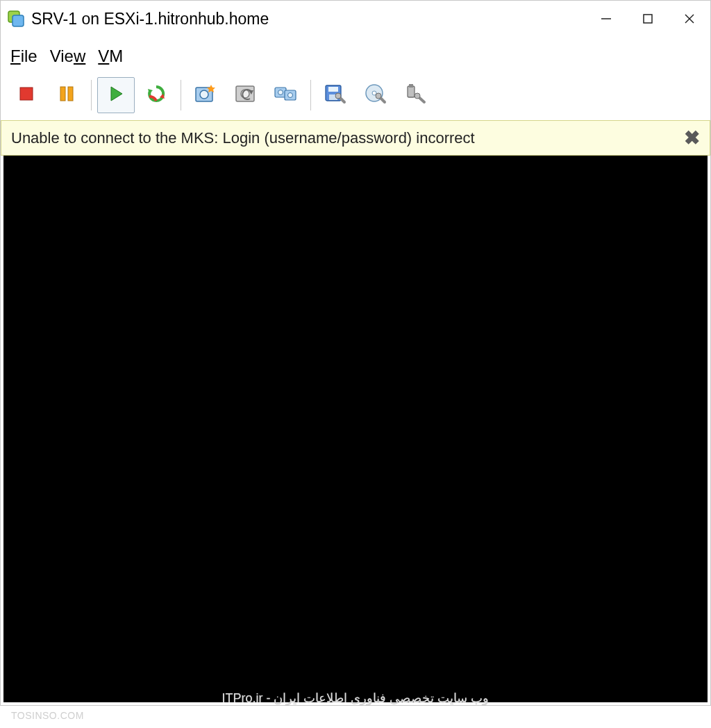 The height and width of the screenshot is (728, 711). Describe the element at coordinates (206, 95) in the screenshot. I see `snapshot-new-icon` at that location.